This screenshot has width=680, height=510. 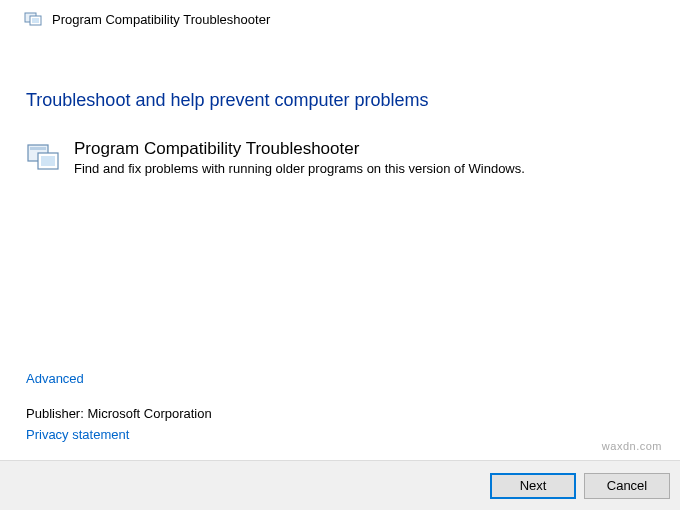 I want to click on window-title: Program Compatibility Troubleshooter, so click(x=161, y=20).